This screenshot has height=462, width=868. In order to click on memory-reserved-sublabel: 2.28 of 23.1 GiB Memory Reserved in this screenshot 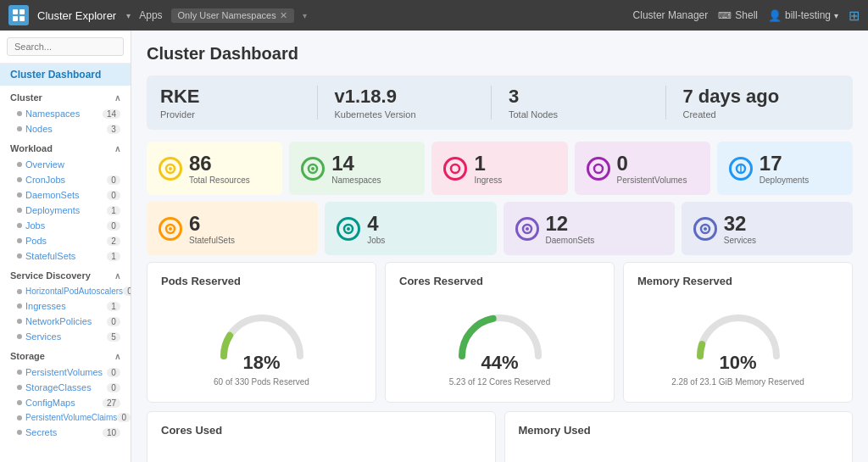, I will do `click(737, 381)`.